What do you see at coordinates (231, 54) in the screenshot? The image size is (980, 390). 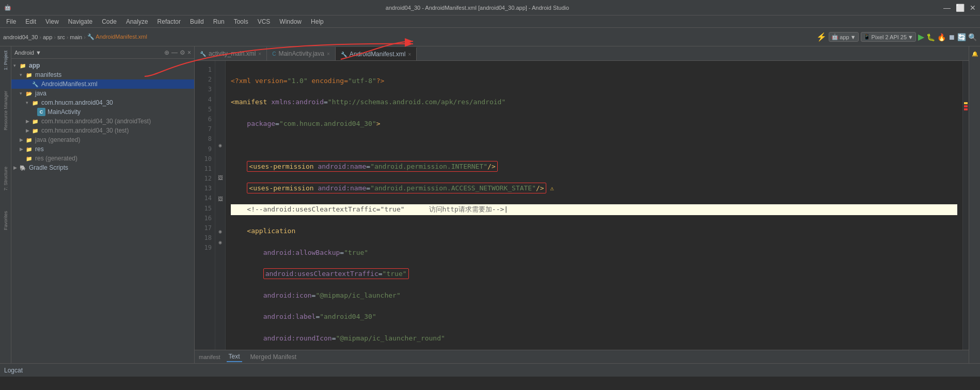 I see `tab-activity-main: 🔧 activity_main.xml ×` at bounding box center [231, 54].